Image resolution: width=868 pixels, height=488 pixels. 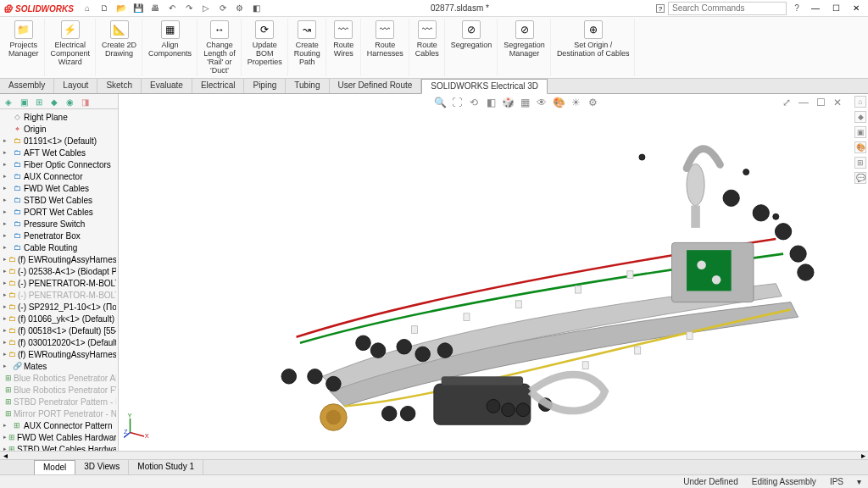 What do you see at coordinates (102, 468) in the screenshot?
I see `doctab-3d-views: 3D Views` at bounding box center [102, 468].